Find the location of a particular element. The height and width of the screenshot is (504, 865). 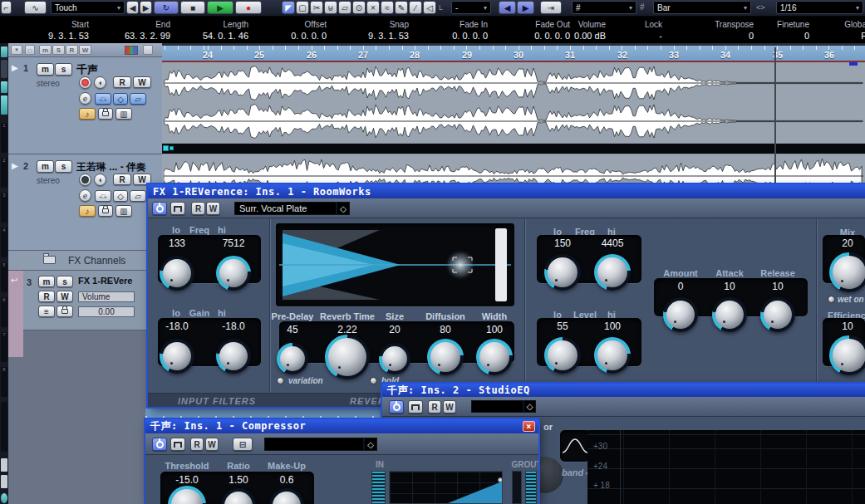

global-write-button: W is located at coordinates (85, 50).